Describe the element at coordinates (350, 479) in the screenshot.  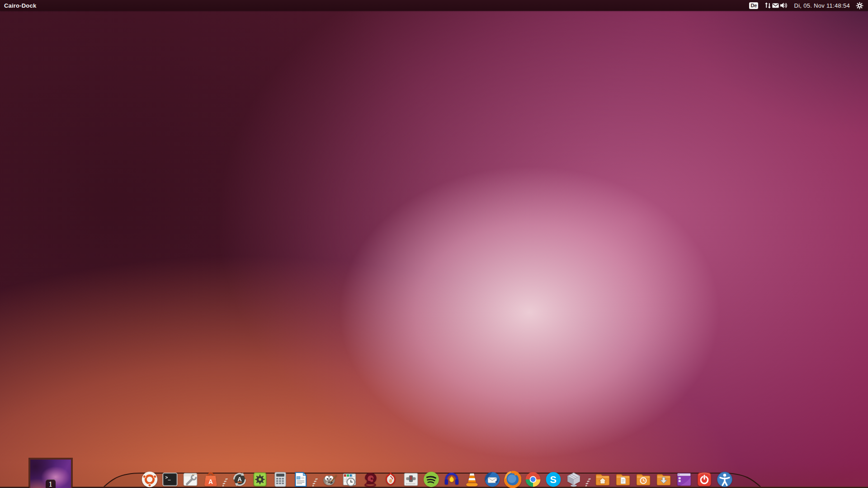
I see `dock-item-video-editor` at that location.